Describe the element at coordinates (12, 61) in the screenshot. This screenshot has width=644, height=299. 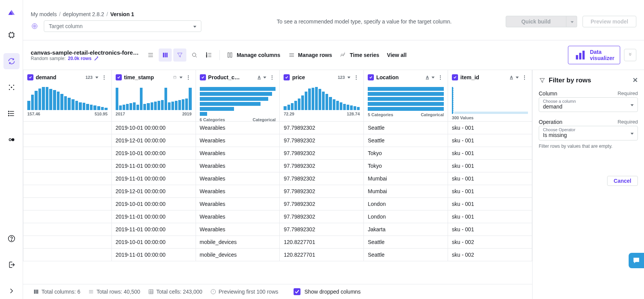
I see `nav-lifecycle-icon` at that location.